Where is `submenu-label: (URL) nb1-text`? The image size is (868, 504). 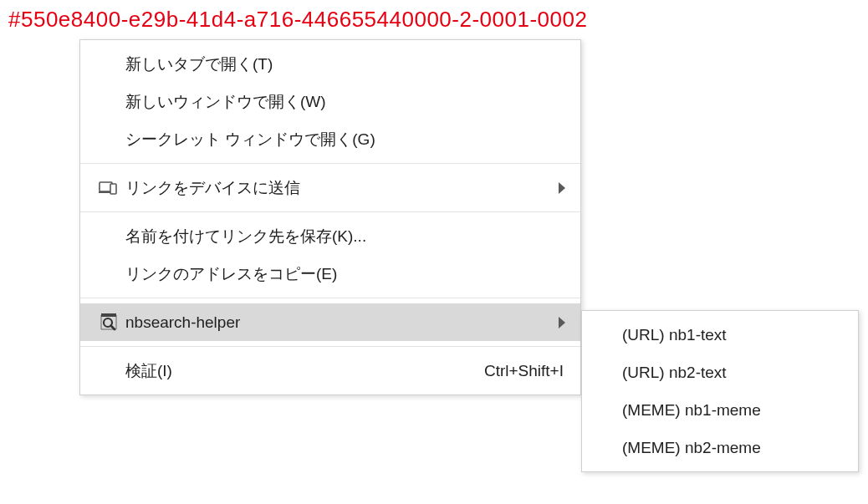 submenu-label: (URL) nb1-text is located at coordinates (674, 335).